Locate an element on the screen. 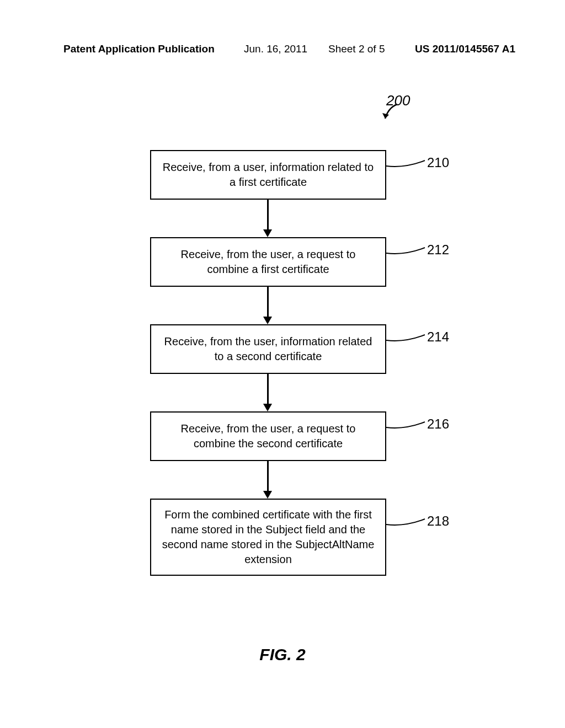 The height and width of the screenshot is (728, 565). flow-step-214: Receive, from the user, information rela… is located at coordinates (268, 349).